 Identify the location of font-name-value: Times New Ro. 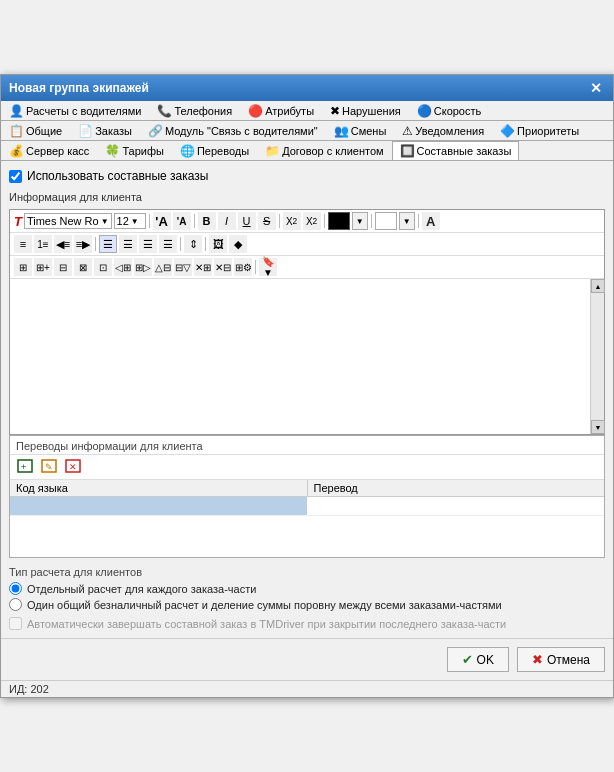
(63, 221).